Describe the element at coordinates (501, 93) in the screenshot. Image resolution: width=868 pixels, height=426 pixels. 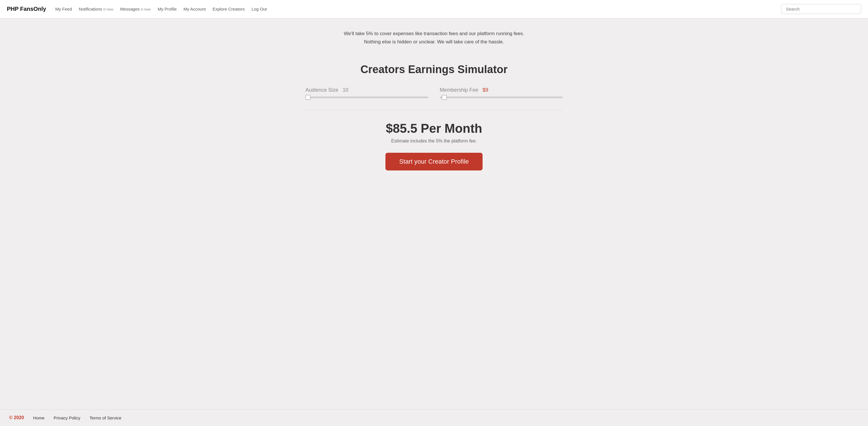
I see `membership-slider-group: Membership Fee $9` at that location.